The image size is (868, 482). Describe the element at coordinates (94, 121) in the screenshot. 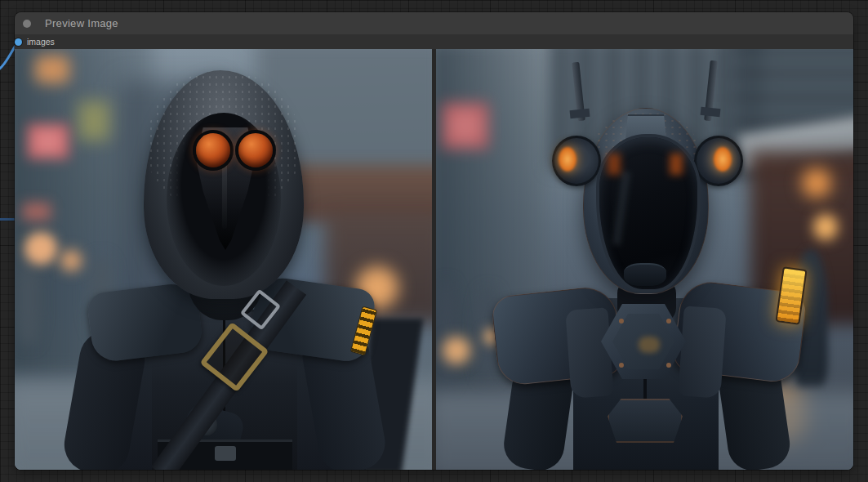

I see `photo1-neon-olive` at that location.